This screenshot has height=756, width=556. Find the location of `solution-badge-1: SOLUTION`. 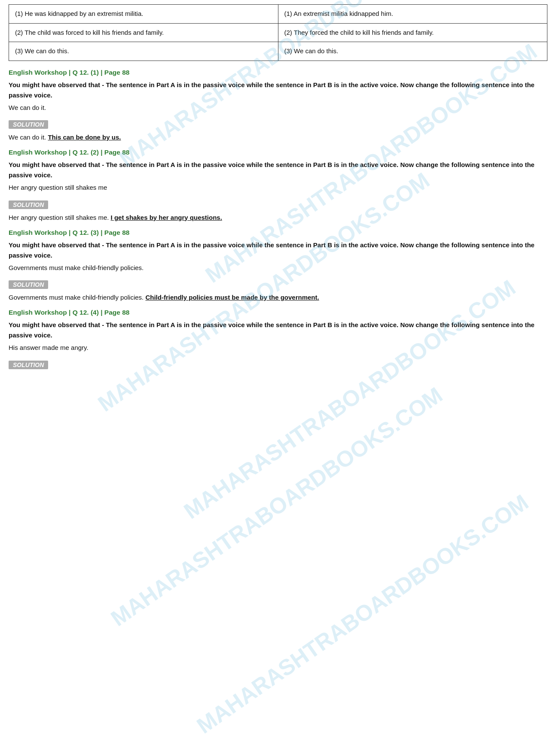

solution-badge-1: SOLUTION is located at coordinates (278, 124).